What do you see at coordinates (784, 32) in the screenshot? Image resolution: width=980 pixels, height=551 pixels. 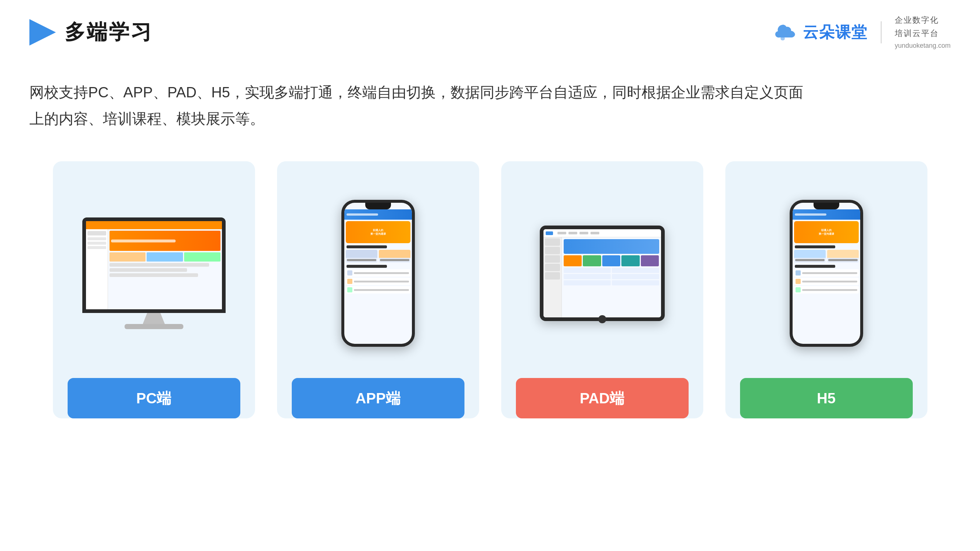 I see `cloud-icon` at bounding box center [784, 32].